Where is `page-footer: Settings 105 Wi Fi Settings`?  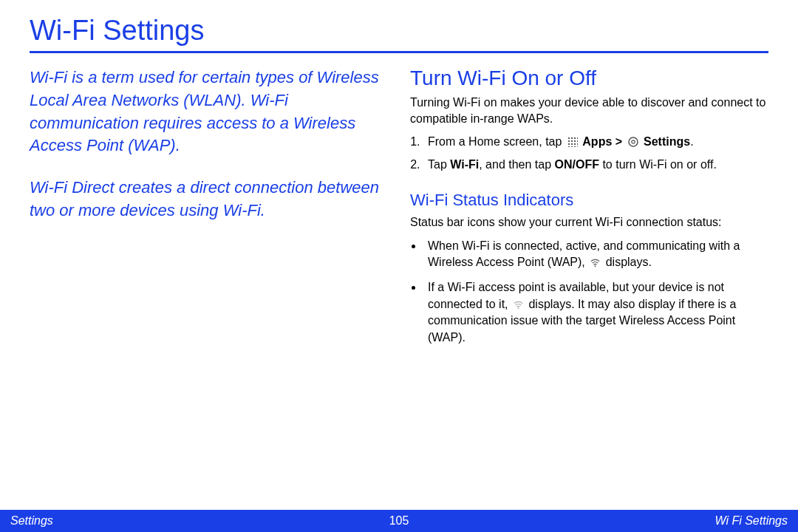
page-footer: Settings 105 Wi Fi Settings is located at coordinates (399, 521).